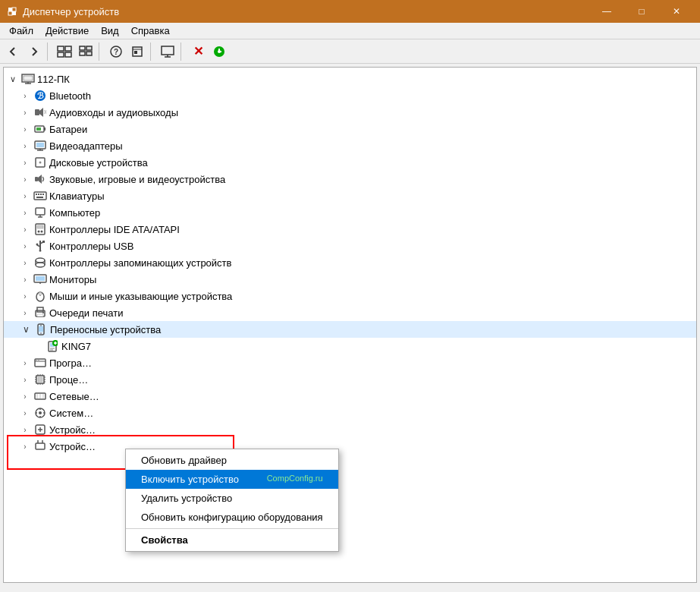  What do you see at coordinates (642, 11) in the screenshot?
I see `window-controls: — □ ✕` at bounding box center [642, 11].